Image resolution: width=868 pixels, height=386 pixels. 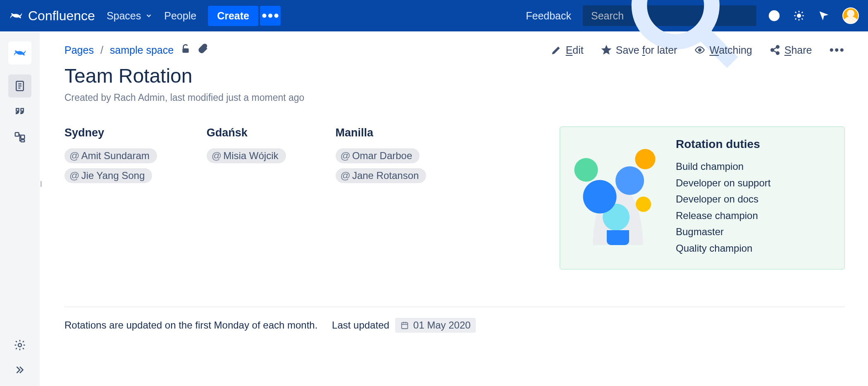 What do you see at coordinates (186, 50) in the screenshot?
I see `restrictions-button` at bounding box center [186, 50].